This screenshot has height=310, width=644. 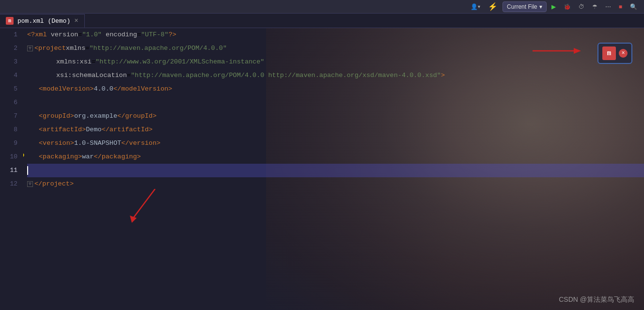 I want to click on profile-button: ⏱, so click(x=581, y=7).